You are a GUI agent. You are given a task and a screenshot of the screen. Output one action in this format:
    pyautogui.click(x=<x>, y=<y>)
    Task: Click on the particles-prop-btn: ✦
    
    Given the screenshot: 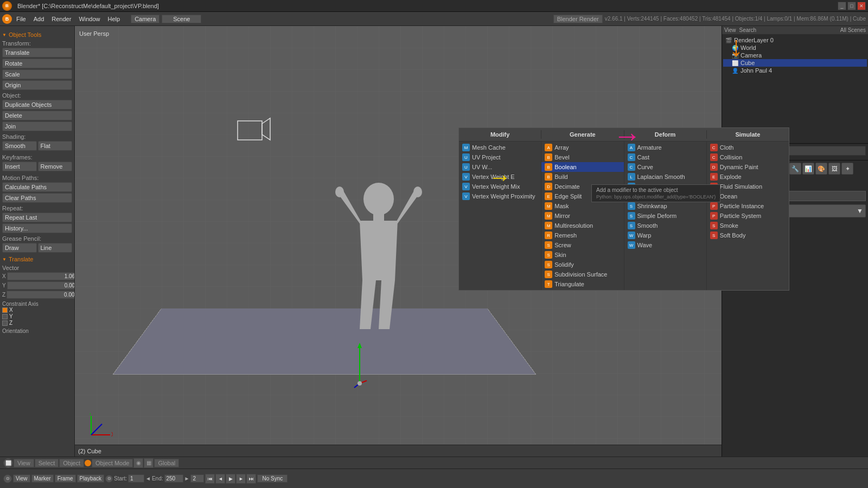 What is the action you would take?
    pyautogui.click(x=847, y=169)
    